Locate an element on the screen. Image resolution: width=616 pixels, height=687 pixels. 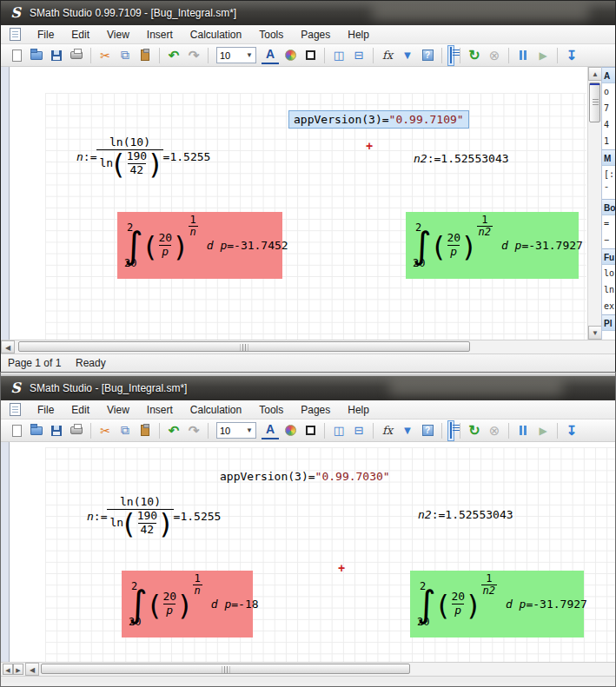
panel-item: ¯ is located at coordinates (608, 191).